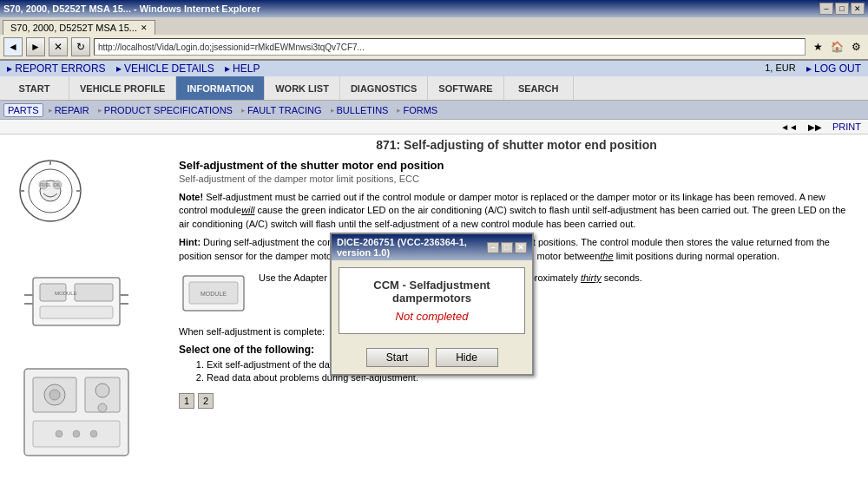  I want to click on address-text: http://localhost/Vida/Login.do;jsessioni…, so click(231, 47).